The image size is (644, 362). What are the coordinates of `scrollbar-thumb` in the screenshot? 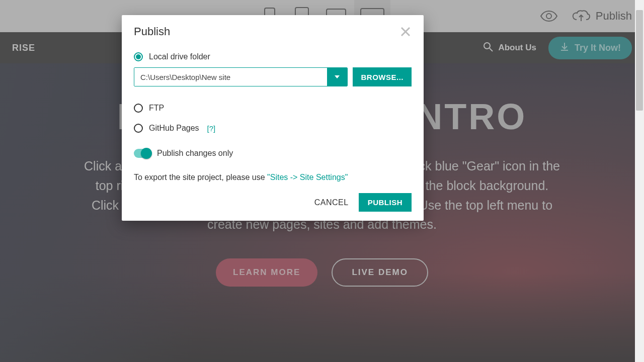 It's located at (639, 60).